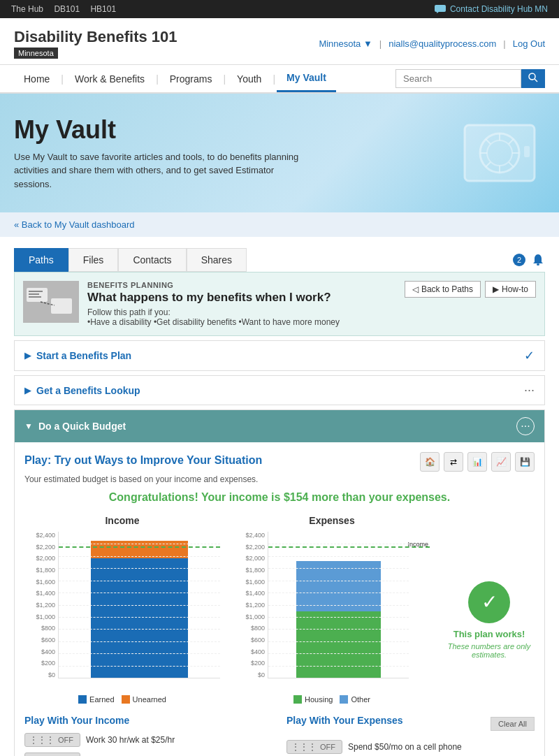 The height and width of the screenshot is (756, 559). I want to click on state-dropdown: Minnesota ▼, so click(345, 43).